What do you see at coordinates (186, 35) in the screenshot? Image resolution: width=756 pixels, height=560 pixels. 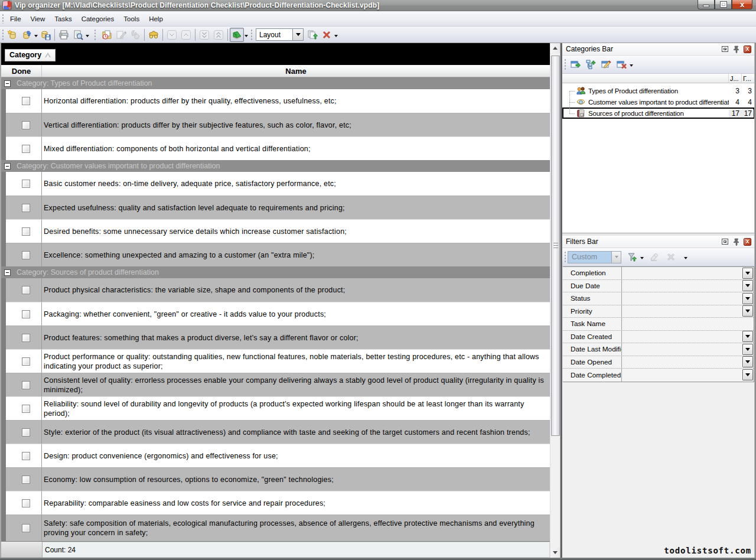 I see `move-up-button` at bounding box center [186, 35].